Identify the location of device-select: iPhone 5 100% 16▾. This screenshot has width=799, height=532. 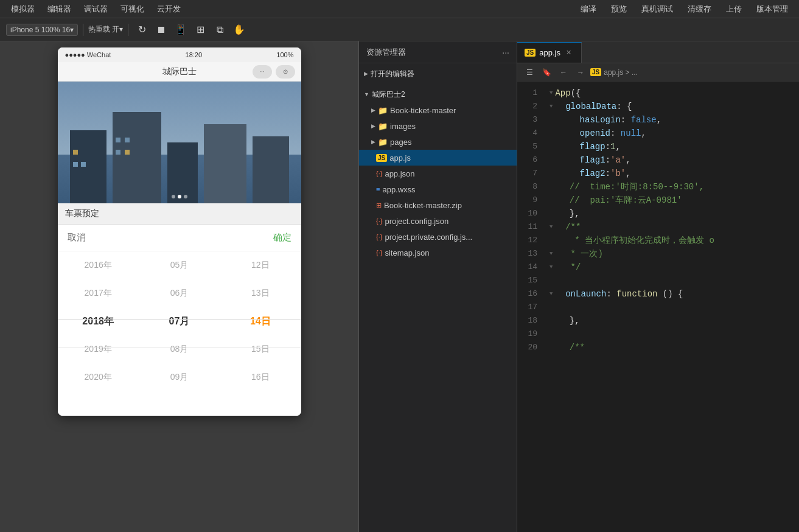
(42, 30).